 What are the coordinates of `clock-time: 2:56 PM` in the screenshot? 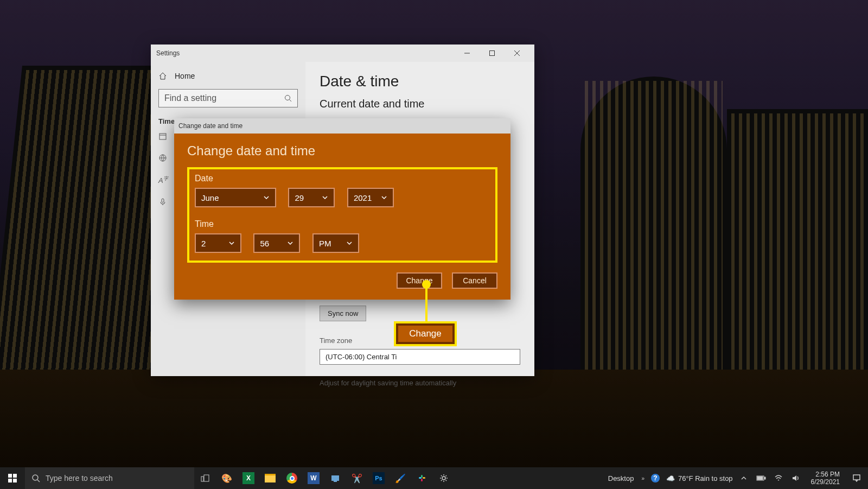 It's located at (826, 474).